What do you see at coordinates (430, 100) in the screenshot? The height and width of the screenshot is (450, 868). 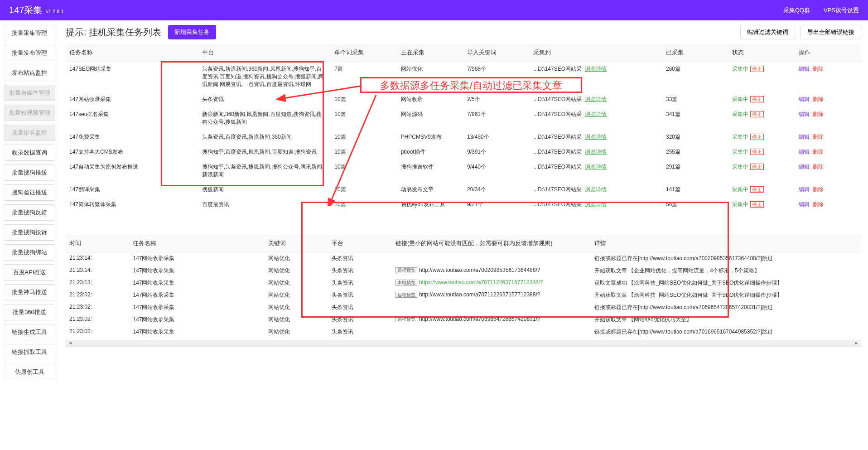 I see `cell-collecting: 网站收录` at bounding box center [430, 100].